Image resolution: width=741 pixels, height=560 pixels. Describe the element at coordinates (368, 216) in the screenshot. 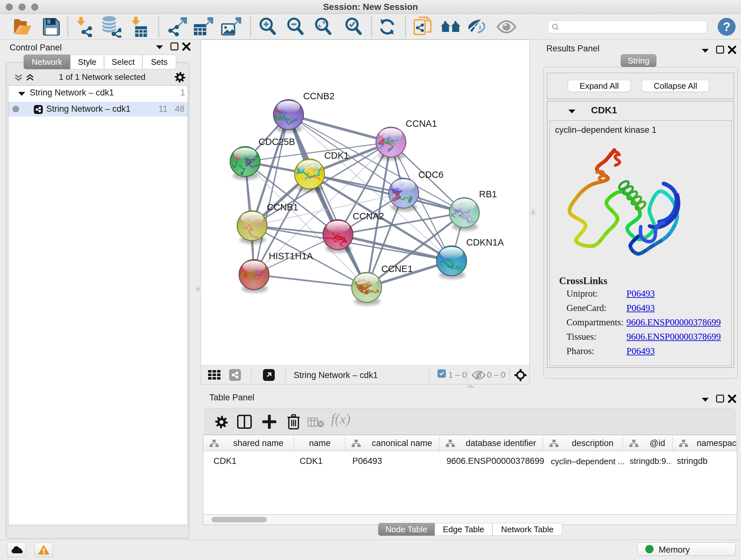

I see `svg-text: CCNA2` at that location.